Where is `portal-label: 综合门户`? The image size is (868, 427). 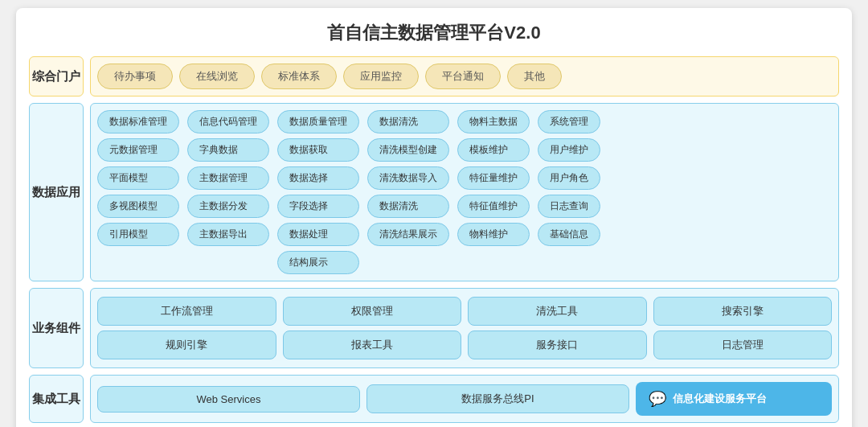 portal-label: 综合门户 is located at coordinates (56, 76).